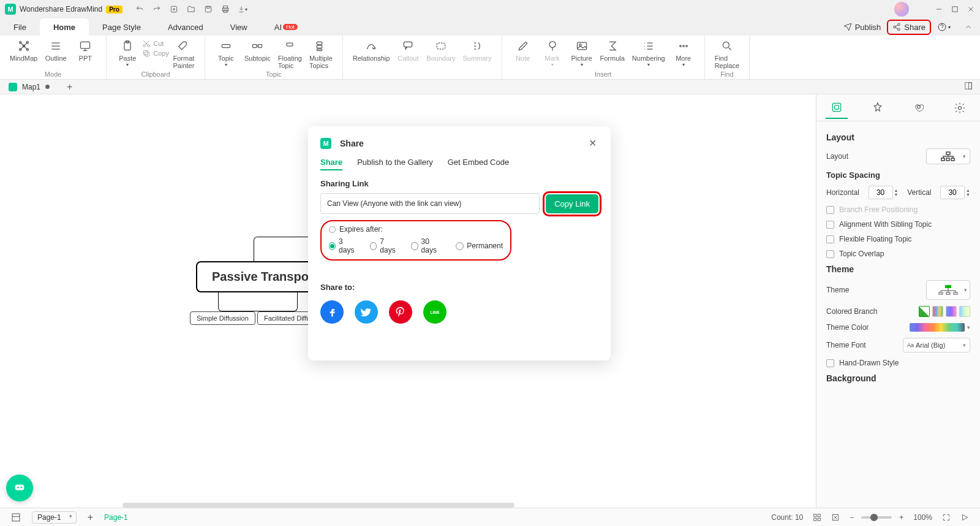  Describe the element at coordinates (955, 9) in the screenshot. I see `maximize-icon` at that location.